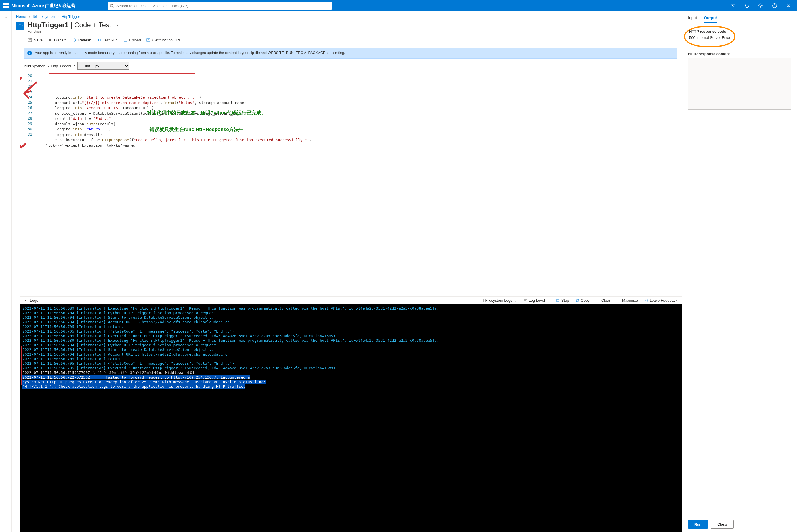  Describe the element at coordinates (35, 66) in the screenshot. I see `path-app: lblinuxpython` at that location.